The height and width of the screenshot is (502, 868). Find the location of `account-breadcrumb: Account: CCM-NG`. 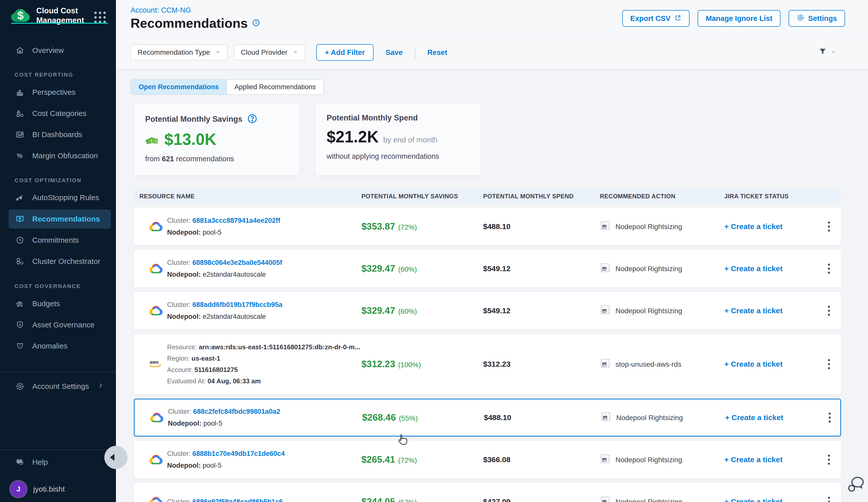

account-breadcrumb: Account: CCM-NG is located at coordinates (161, 10).